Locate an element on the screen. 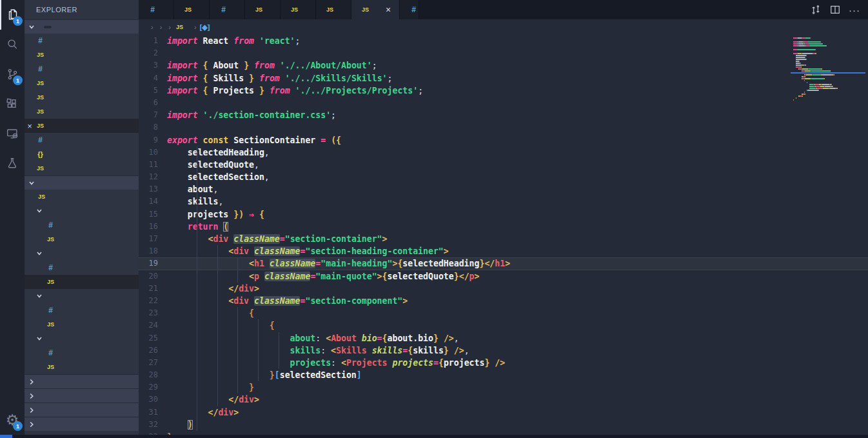 The image size is (868, 438). open-editor-item: ×JS is located at coordinates (81, 126).